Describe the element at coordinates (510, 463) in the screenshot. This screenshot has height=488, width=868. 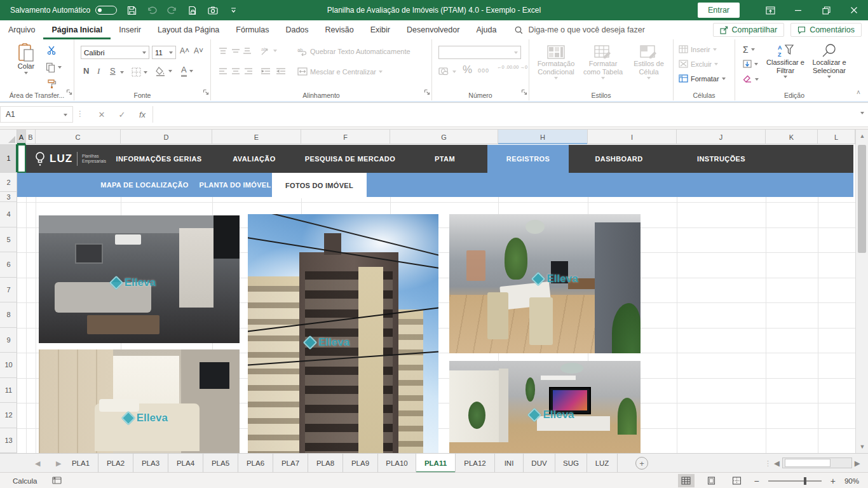
I see `sheet-tab-ini: INI` at that location.